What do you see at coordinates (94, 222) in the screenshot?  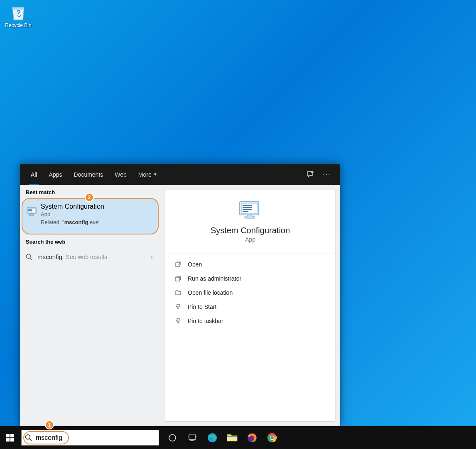 I see `related-suffix: .exe"` at bounding box center [94, 222].